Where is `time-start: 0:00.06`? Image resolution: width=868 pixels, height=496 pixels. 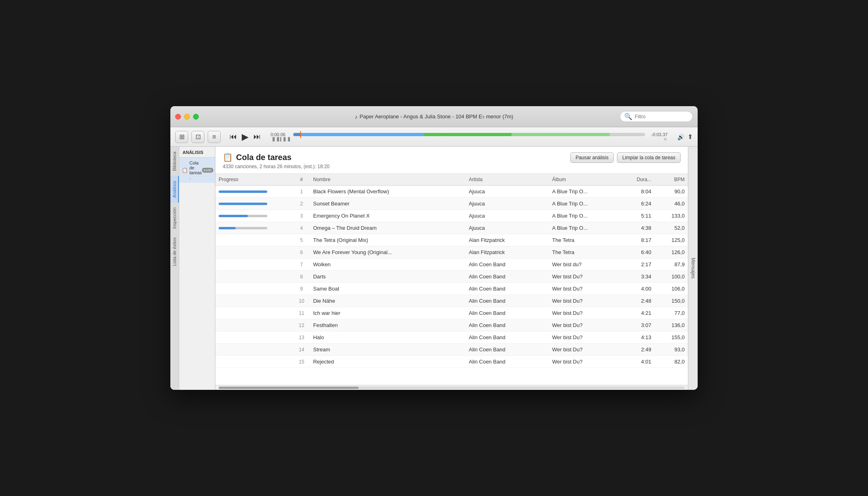
time-start: 0:00.06 is located at coordinates (280, 135).